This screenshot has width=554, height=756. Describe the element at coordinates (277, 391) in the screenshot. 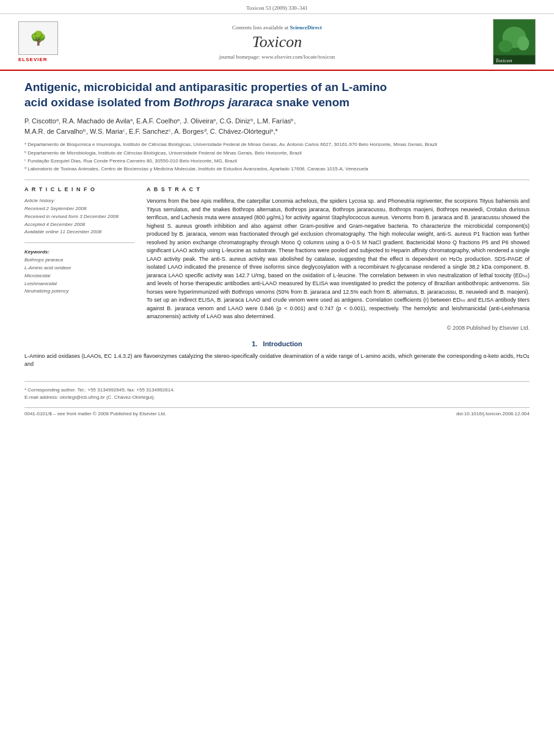

I see `footnote-area: * Corresponding author. Tel.: +55 313499…` at that location.